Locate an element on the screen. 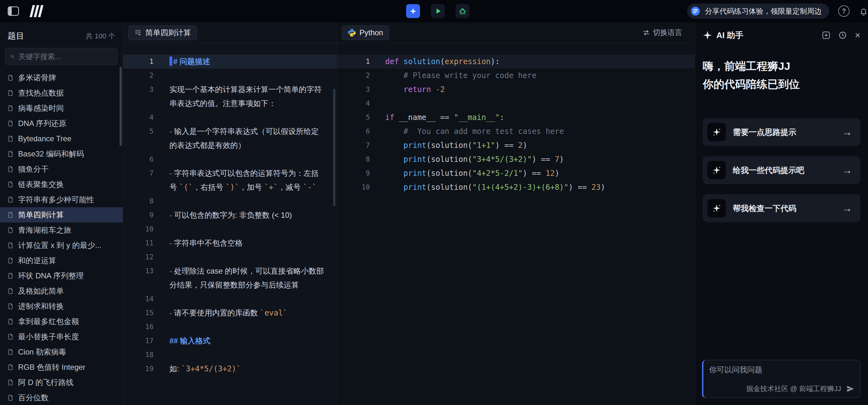 Image resolution: width=868 pixels, height=405 pixels. problem-list-item: 最小替换子串长度 is located at coordinates (61, 337).